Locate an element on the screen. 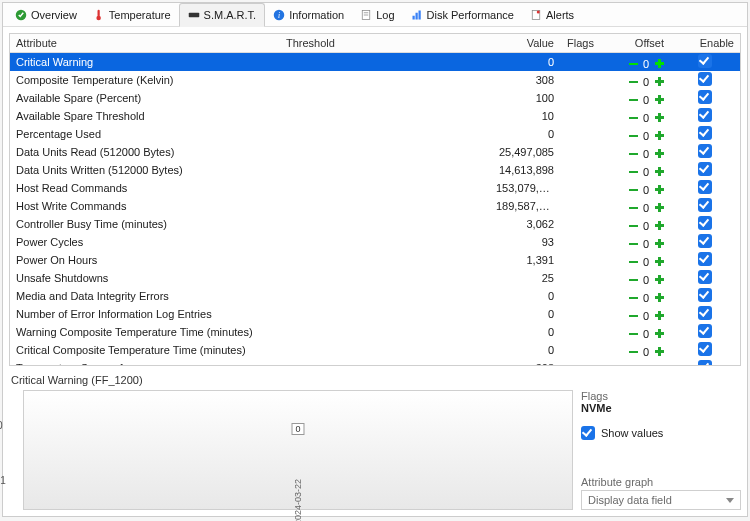 The image size is (750, 521). col-threshold: Threshold is located at coordinates (385, 44).